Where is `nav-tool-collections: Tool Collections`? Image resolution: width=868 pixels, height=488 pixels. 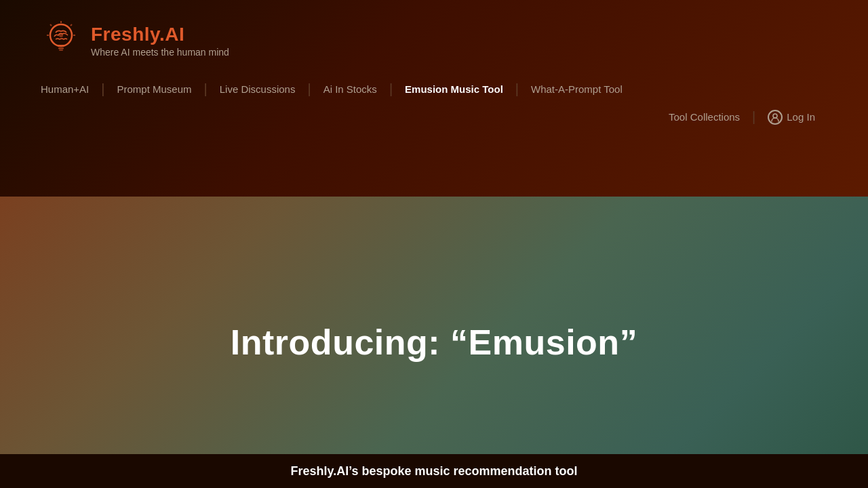 nav-tool-collections: Tool Collections is located at coordinates (711, 117).